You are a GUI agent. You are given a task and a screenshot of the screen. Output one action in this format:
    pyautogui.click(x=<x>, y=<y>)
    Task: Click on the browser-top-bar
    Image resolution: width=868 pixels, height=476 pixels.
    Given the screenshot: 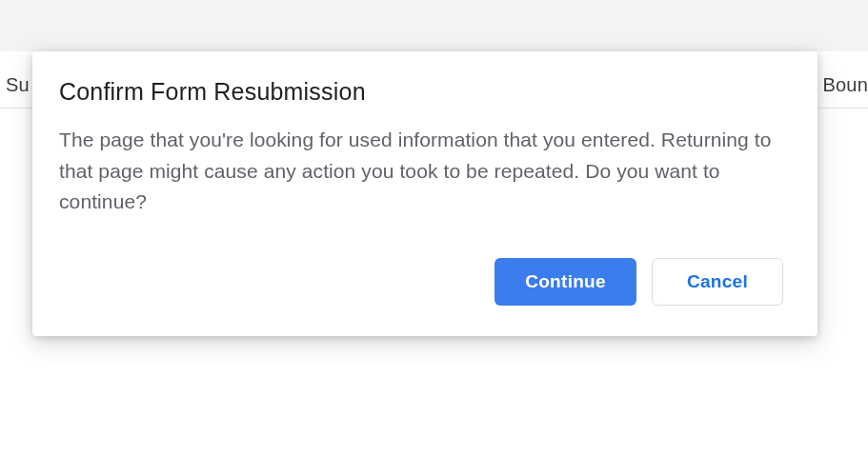 What is the action you would take?
    pyautogui.click(x=434, y=26)
    